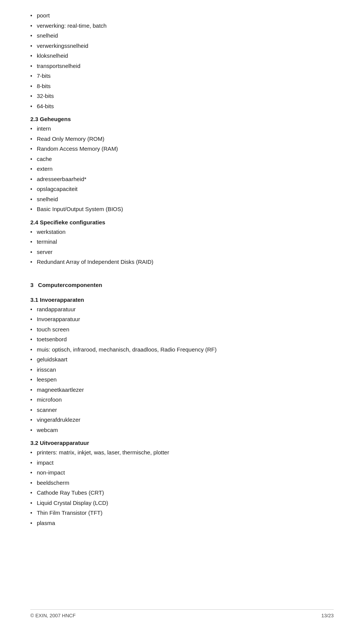 This screenshot has height=626, width=364. What do you see at coordinates (182, 189) in the screenshot?
I see `list-item: opslagcapaciteit` at bounding box center [182, 189].